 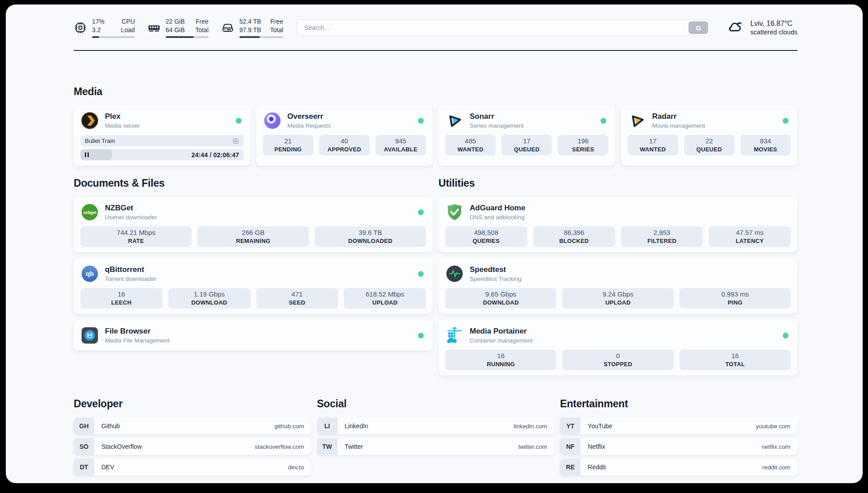 What do you see at coordinates (436, 426) in the screenshot?
I see `link-linkedin: LI LinkedIn linkedin.com` at bounding box center [436, 426].